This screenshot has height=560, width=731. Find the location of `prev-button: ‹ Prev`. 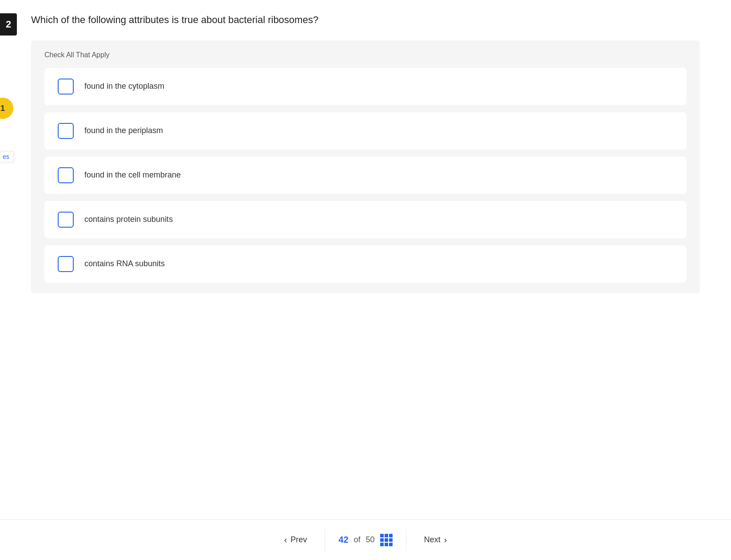

prev-button: ‹ Prev is located at coordinates (296, 540).